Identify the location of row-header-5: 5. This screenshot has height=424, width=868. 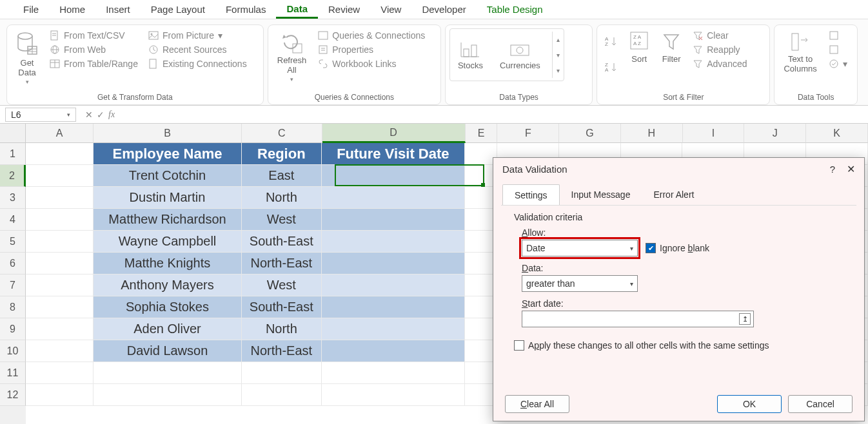
(13, 242).